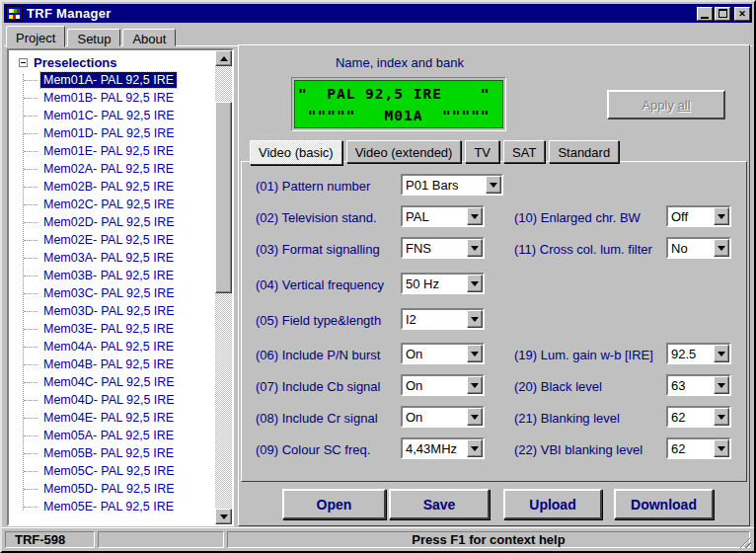 Image resolution: width=756 pixels, height=553 pixels. Describe the element at coordinates (434, 385) in the screenshot. I see `dropdown-value: On` at that location.